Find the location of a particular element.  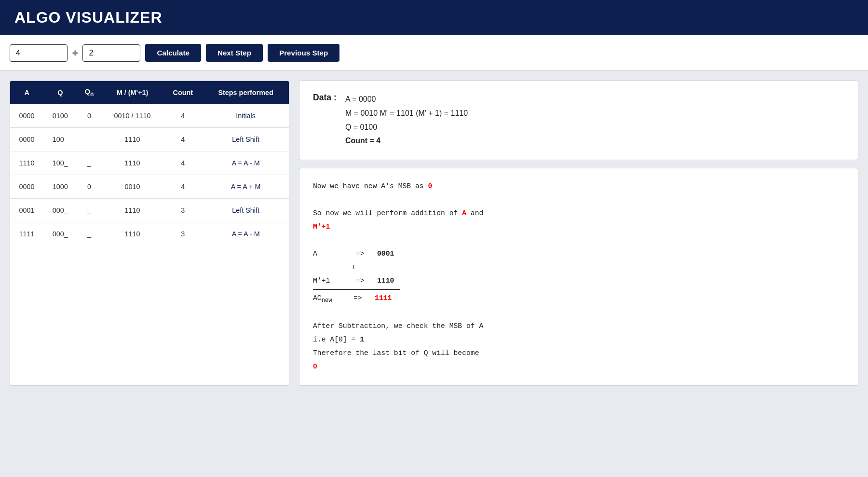

dividend-input is located at coordinates (39, 53).